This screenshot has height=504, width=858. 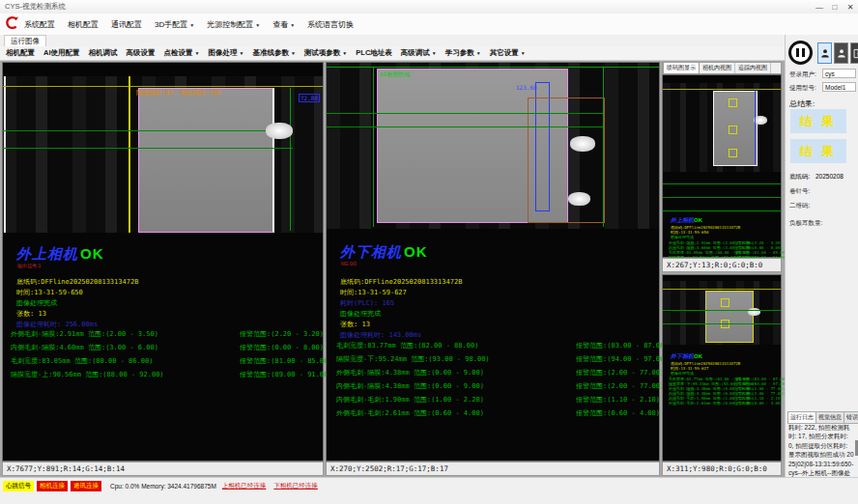 I want to click on thumb-top-view: 外上相机OK 底纸码:DFFline2025020813313472B 时间:1…, so click(x=722, y=166).